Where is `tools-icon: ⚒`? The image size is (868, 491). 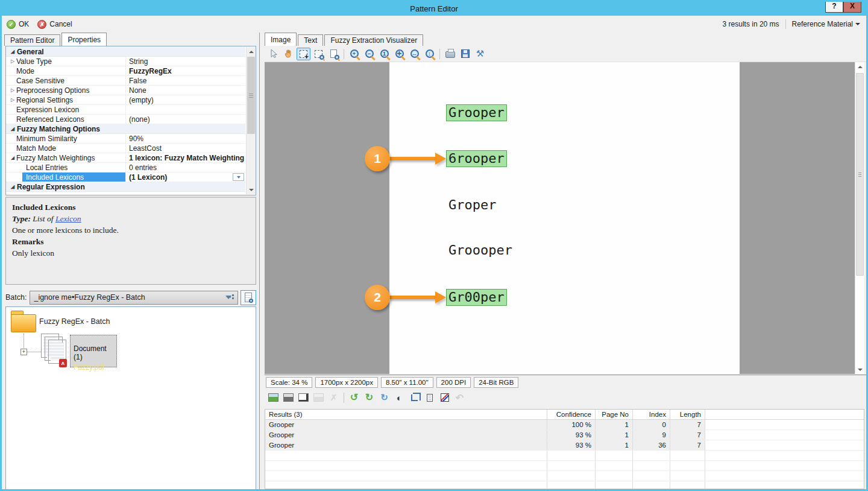 tools-icon: ⚒ is located at coordinates (480, 54).